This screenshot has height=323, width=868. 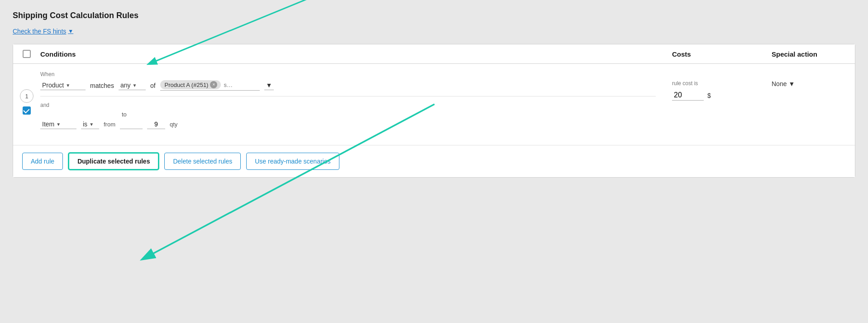 I want to click on col-costs-header: Costs, so click(x=715, y=54).